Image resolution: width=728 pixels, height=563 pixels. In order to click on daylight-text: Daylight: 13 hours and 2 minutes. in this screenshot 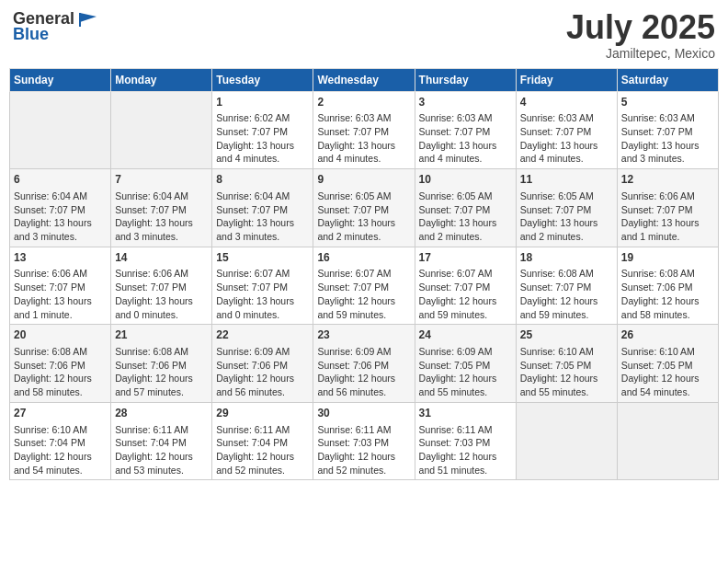, I will do `click(364, 230)`.